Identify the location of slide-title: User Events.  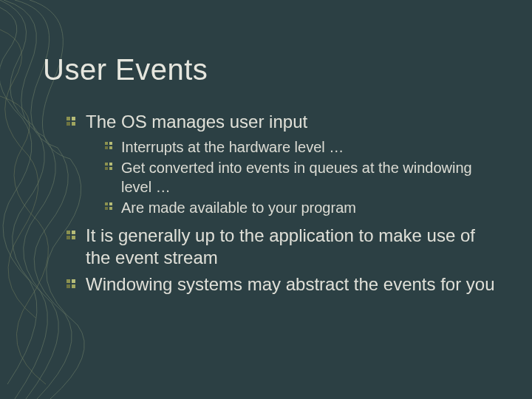
(126, 69).